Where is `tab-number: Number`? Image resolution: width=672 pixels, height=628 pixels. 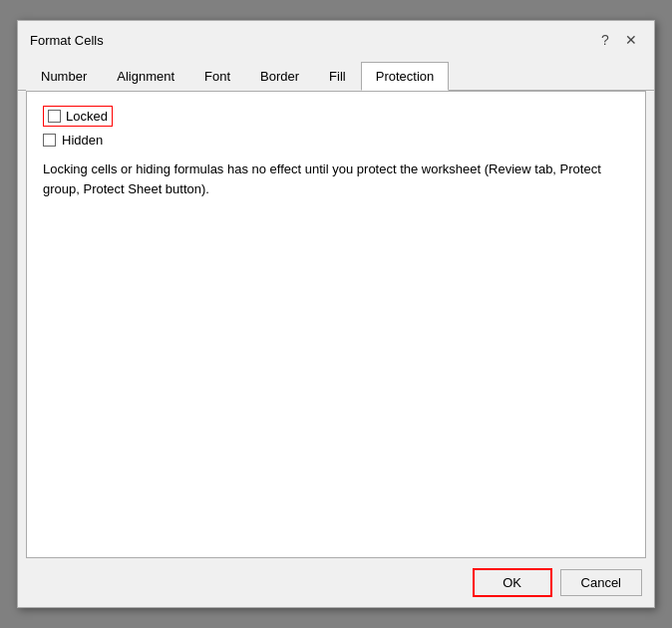
tab-number: Number is located at coordinates (64, 76).